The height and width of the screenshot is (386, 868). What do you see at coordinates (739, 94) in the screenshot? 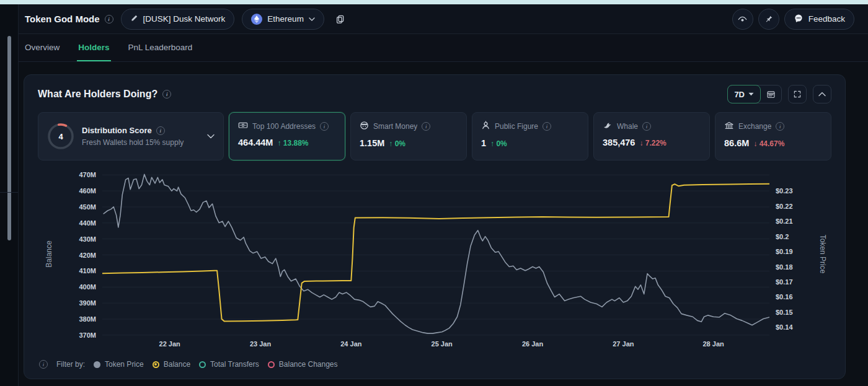
I see `range-value: 7D` at bounding box center [739, 94].